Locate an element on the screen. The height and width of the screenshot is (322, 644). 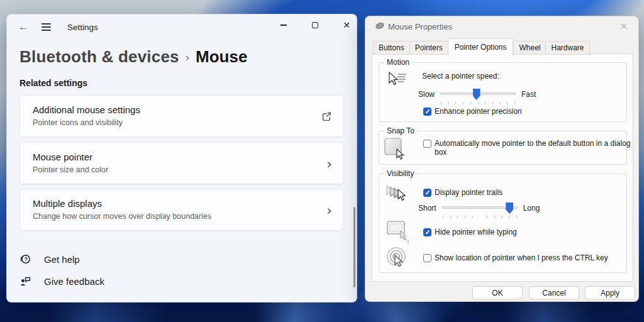
motion-group: Motion Select a pointer speed: Slow Fast is located at coordinates (503, 92).